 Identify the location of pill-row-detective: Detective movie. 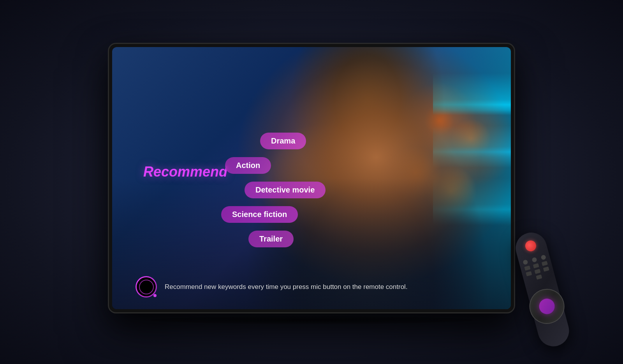
(319, 192).